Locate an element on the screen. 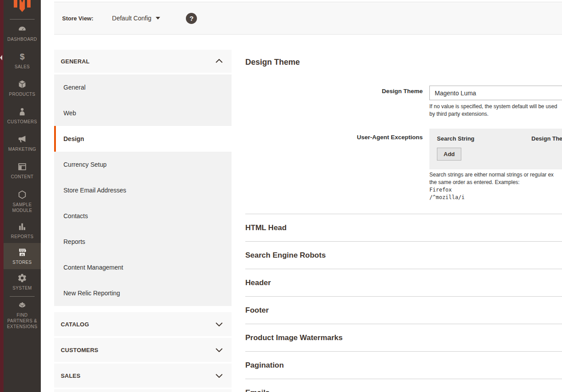  help-icon: ? is located at coordinates (192, 19).